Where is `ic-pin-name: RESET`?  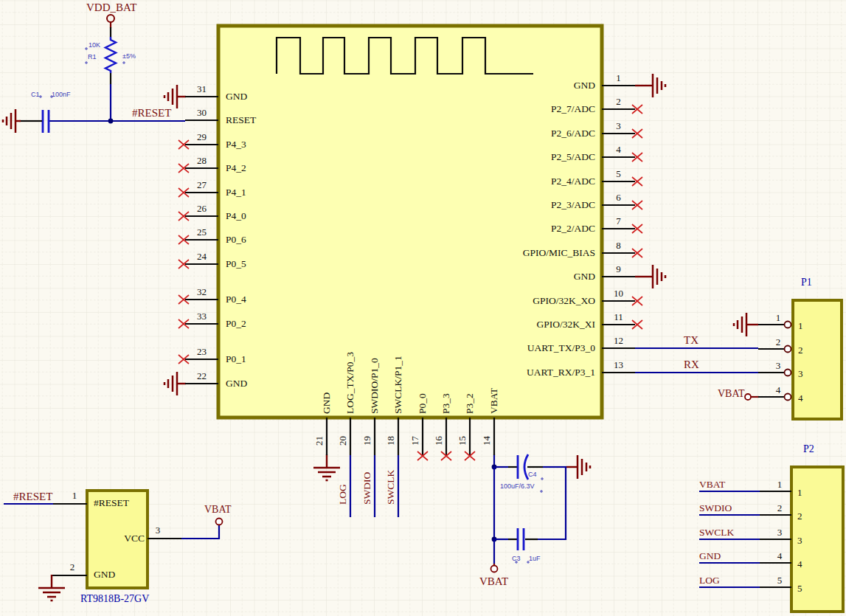 ic-pin-name: RESET is located at coordinates (240, 120).